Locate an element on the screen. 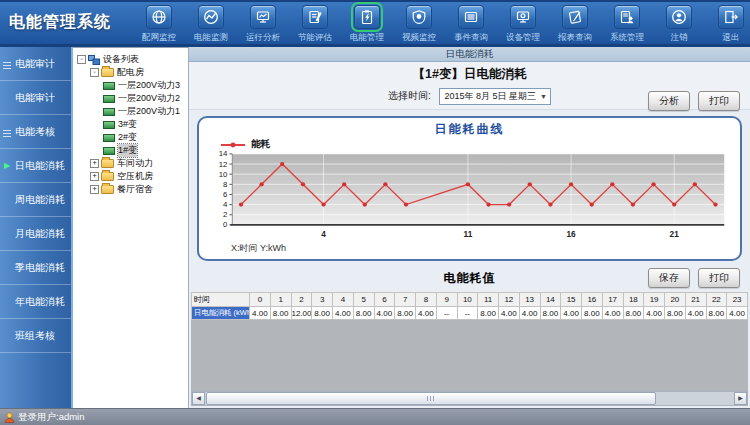 This screenshot has width=750, height=425. sidebar-item-6: 季电能消耗 is located at coordinates (36, 268).